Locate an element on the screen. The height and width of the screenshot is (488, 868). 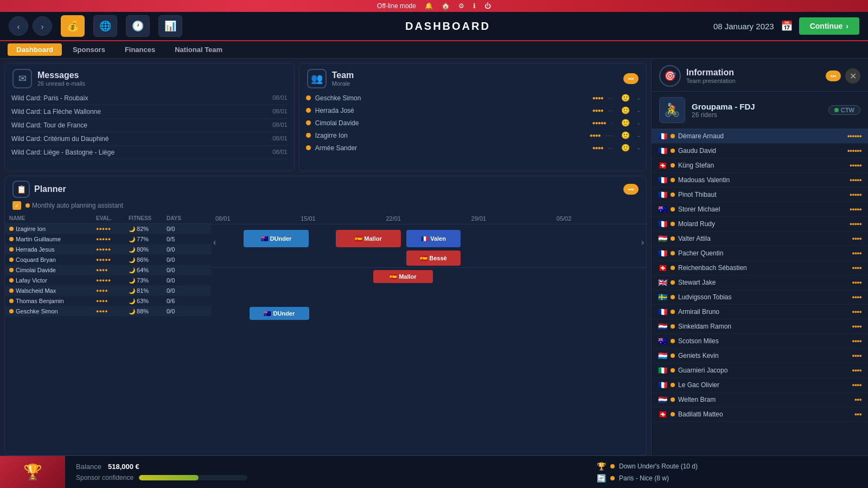
list-item: Izagirre Ion ●●●● · · · 🙂 - is located at coordinates (473, 136).